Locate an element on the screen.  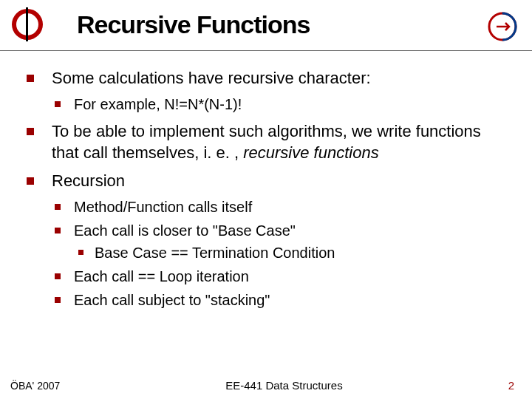
bullet-1-text: Some calculations have recursive charact… is located at coordinates (211, 78).